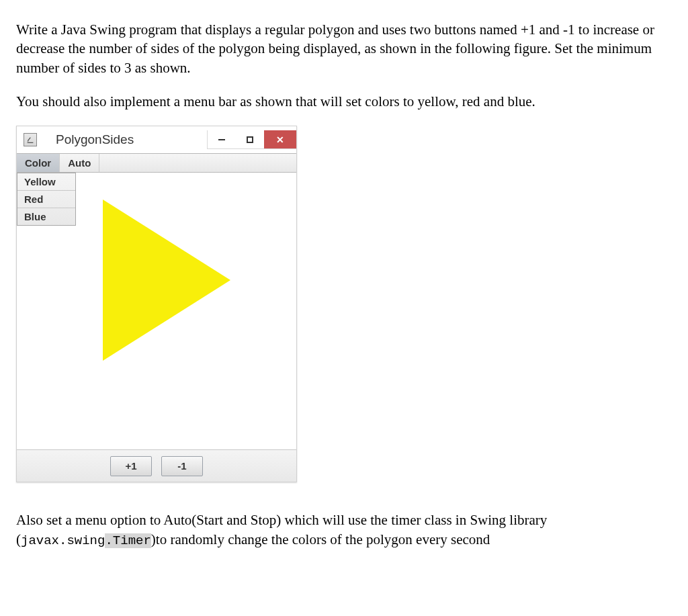 The height and width of the screenshot is (616, 688). I want to click on menubar-item-color: Color, so click(38, 163).